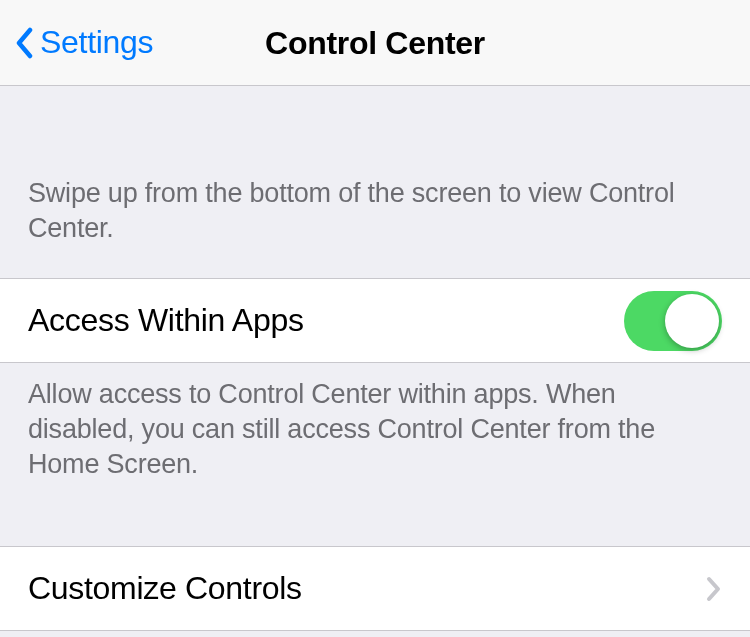 This screenshot has width=750, height=637. What do you see at coordinates (165, 588) in the screenshot?
I see `customize-controls-label: Customize Controls` at bounding box center [165, 588].